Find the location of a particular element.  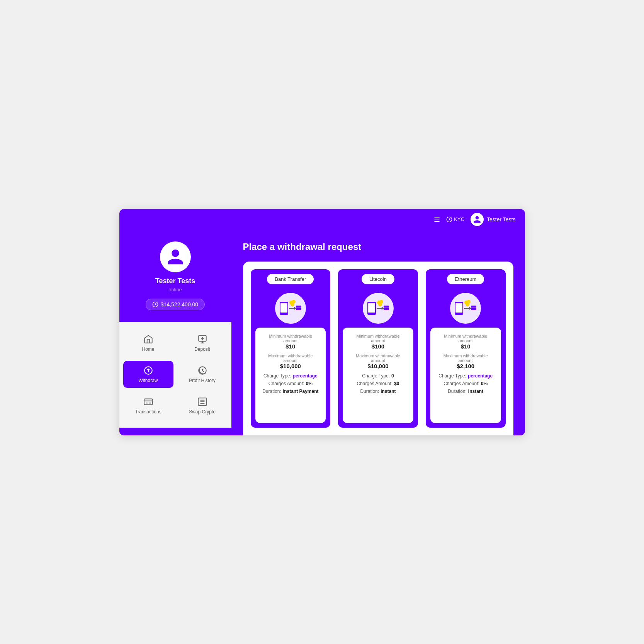

top-user-avatar is located at coordinates (477, 219).